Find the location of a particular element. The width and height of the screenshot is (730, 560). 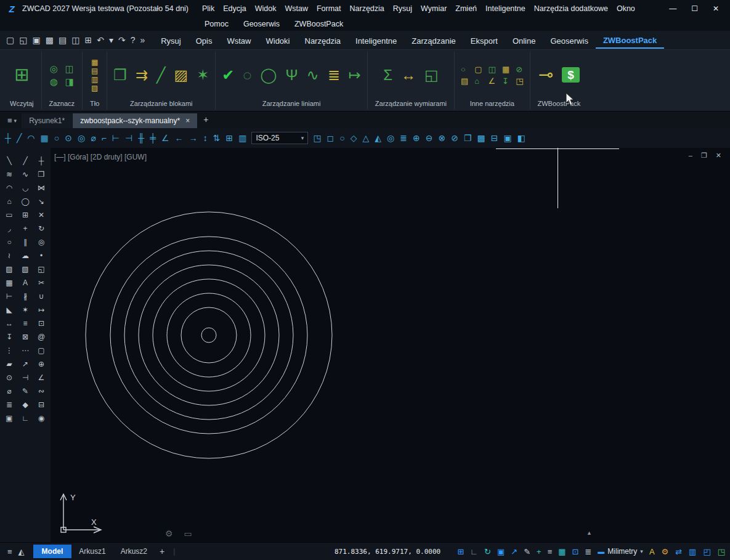

open-file-icon: ◱ is located at coordinates (23, 40).